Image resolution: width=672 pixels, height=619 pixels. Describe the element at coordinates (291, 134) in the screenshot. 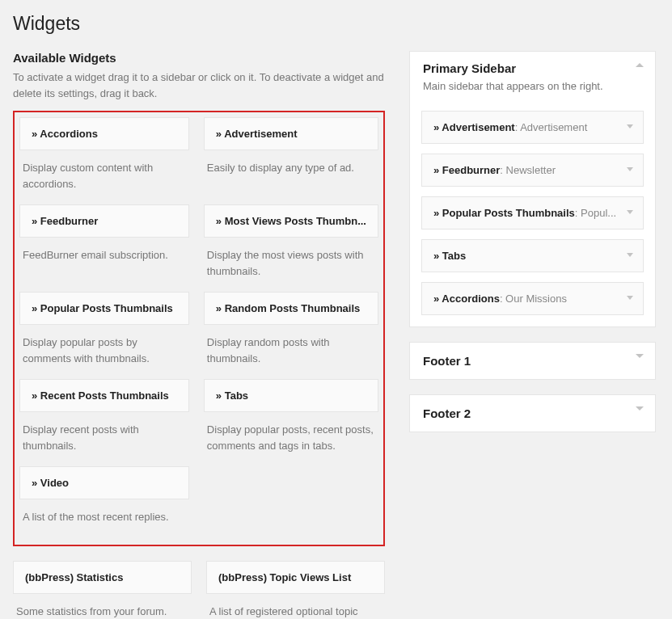

I see `widget-handle-advertisement: » Advertisement` at that location.